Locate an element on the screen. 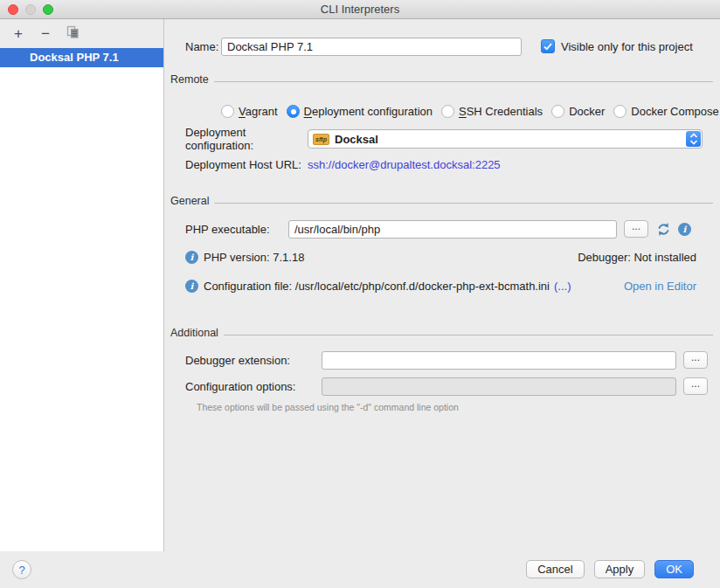 Image resolution: width=720 pixels, height=588 pixels. additional-section-header: Additional is located at coordinates (442, 333).